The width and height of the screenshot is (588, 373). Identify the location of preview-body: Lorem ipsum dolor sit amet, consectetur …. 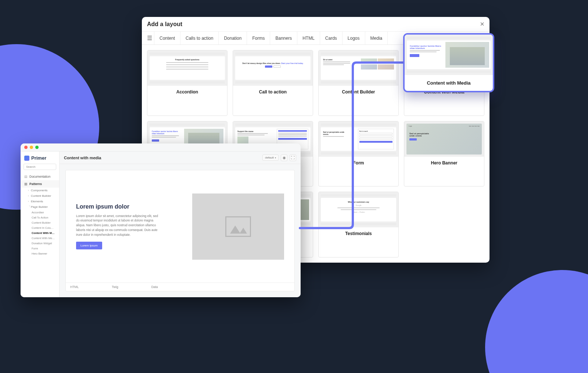
(118, 225).